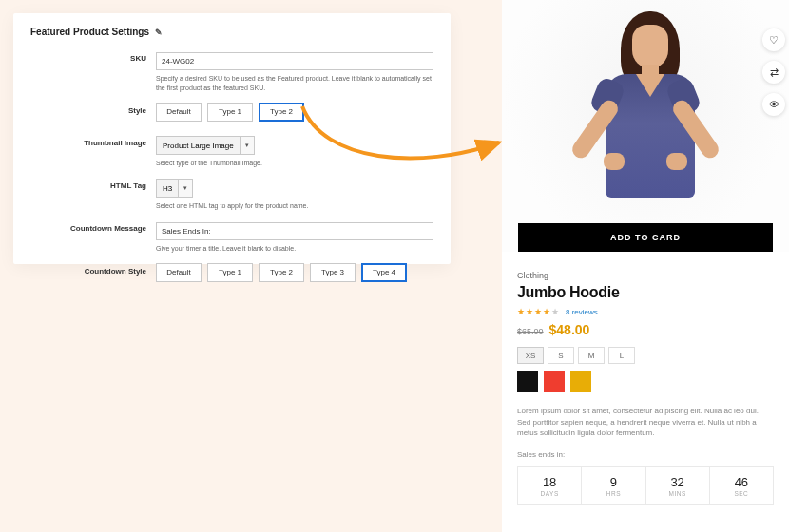 Image resolution: width=789 pixels, height=532 pixels. Describe the element at coordinates (774, 40) in the screenshot. I see `wishlist-button: ♡` at that location.